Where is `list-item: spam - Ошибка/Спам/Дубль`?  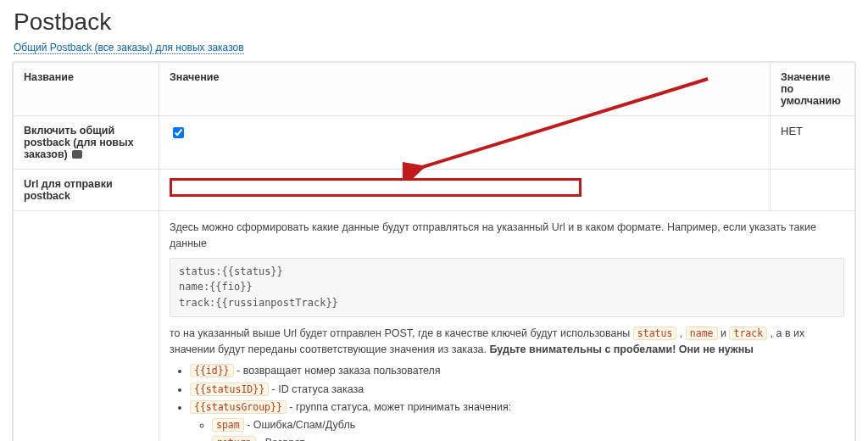 list-item: spam - Ошибка/Спам/Дубль is located at coordinates (528, 426).